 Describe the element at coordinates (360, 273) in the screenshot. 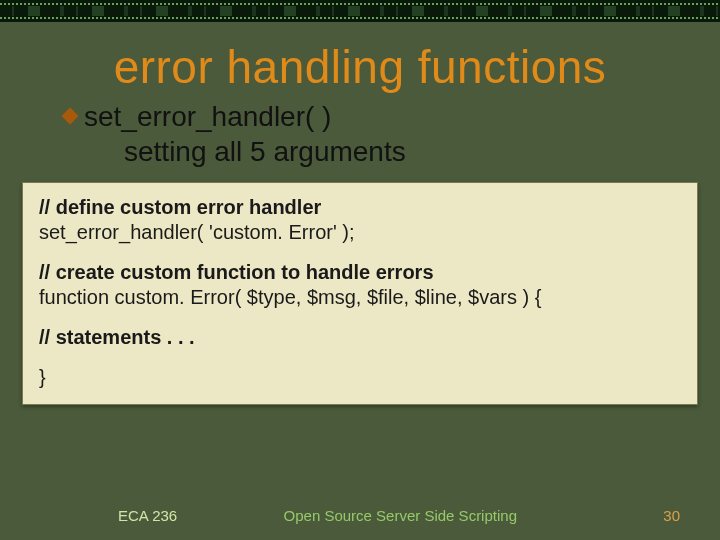

I see `code-comment-2: // create custom function to handle erro…` at that location.